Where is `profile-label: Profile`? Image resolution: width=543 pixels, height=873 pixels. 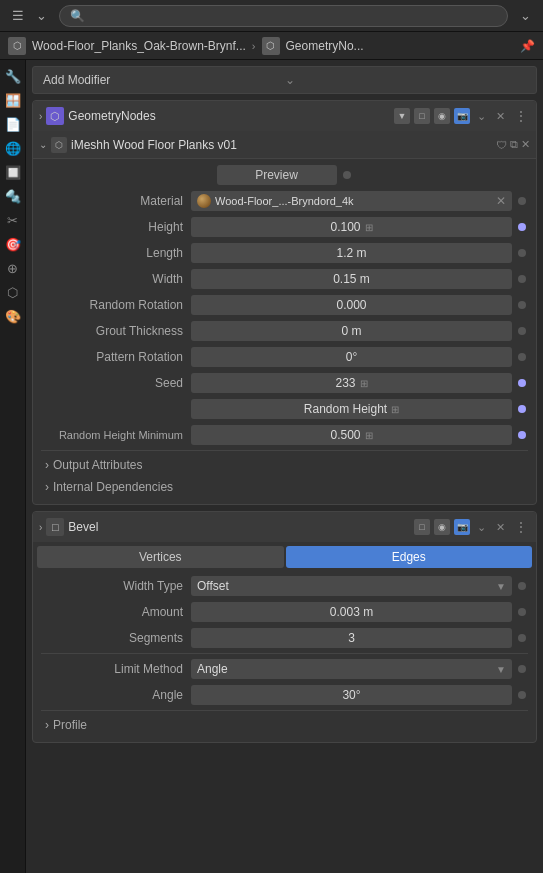
profile-label: Profile is located at coordinates (70, 725).